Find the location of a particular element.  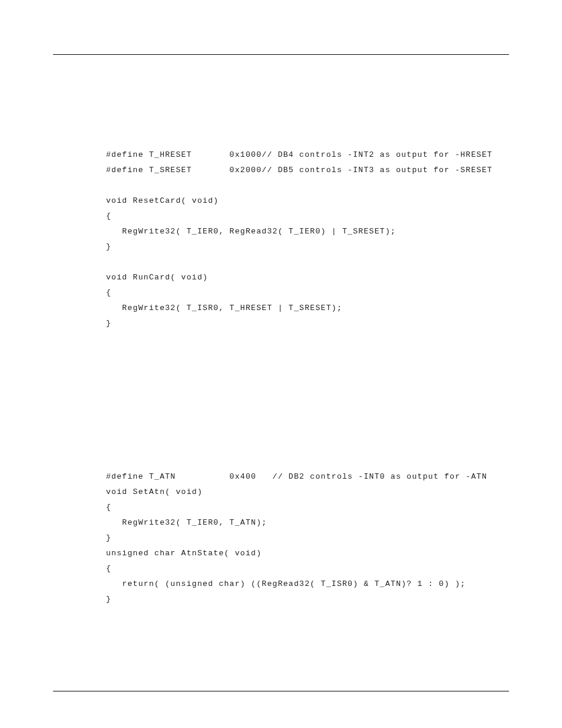

code-line: unsigned char AtnState( void) is located at coordinates (308, 554).